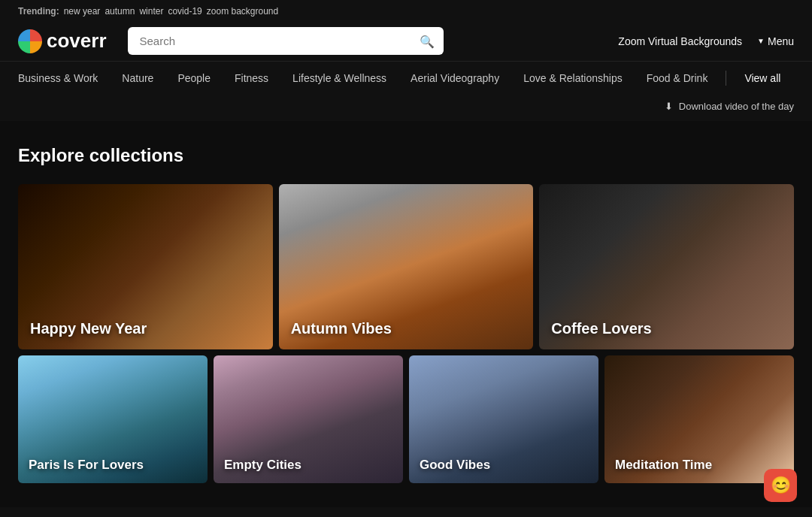 Image resolution: width=812 pixels, height=517 pixels. What do you see at coordinates (427, 41) in the screenshot?
I see `search-icon: 🔍` at bounding box center [427, 41].